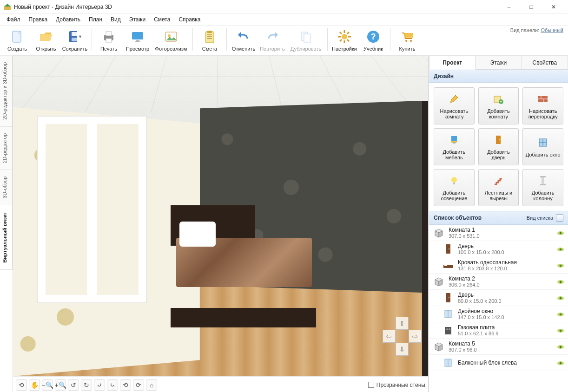 The height and width of the screenshot is (392, 568). I want to click on photoreal-button: Фотореализм, so click(171, 40).